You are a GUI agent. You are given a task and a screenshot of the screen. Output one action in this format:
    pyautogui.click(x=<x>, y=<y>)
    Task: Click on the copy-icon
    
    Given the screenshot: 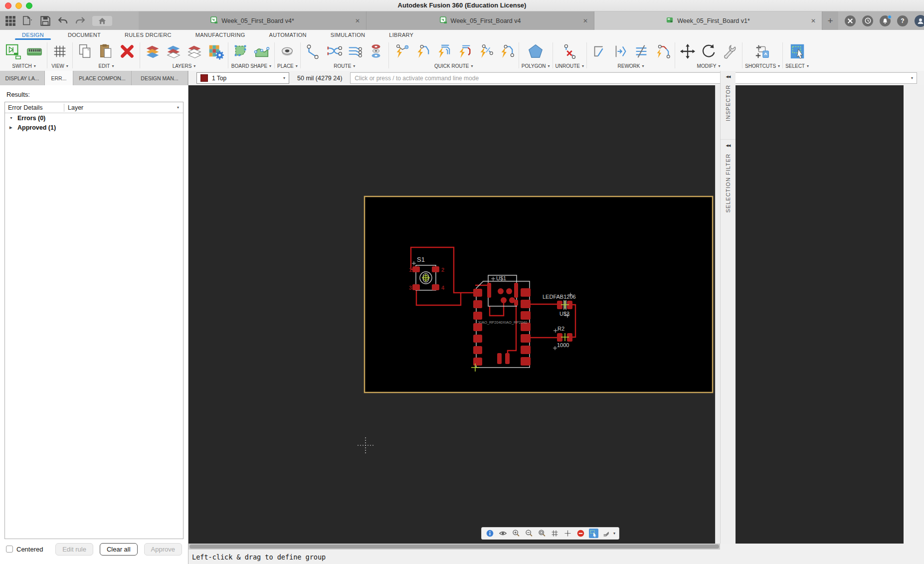 What is the action you would take?
    pyautogui.click(x=85, y=51)
    